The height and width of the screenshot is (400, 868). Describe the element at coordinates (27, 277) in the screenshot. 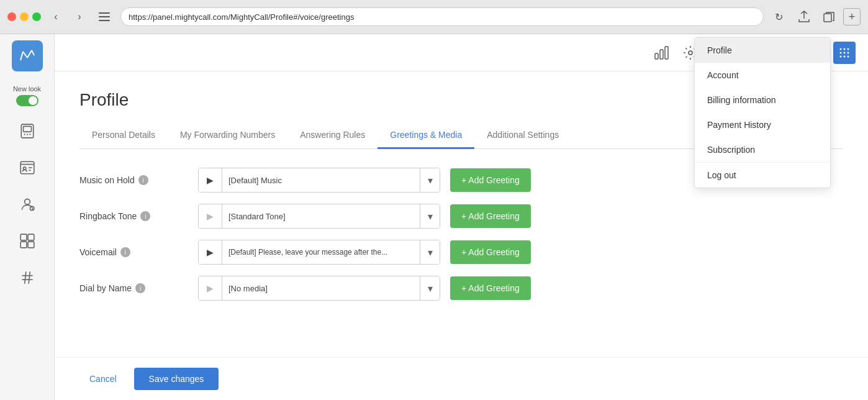

I see `sidebar-item-hashtag` at that location.